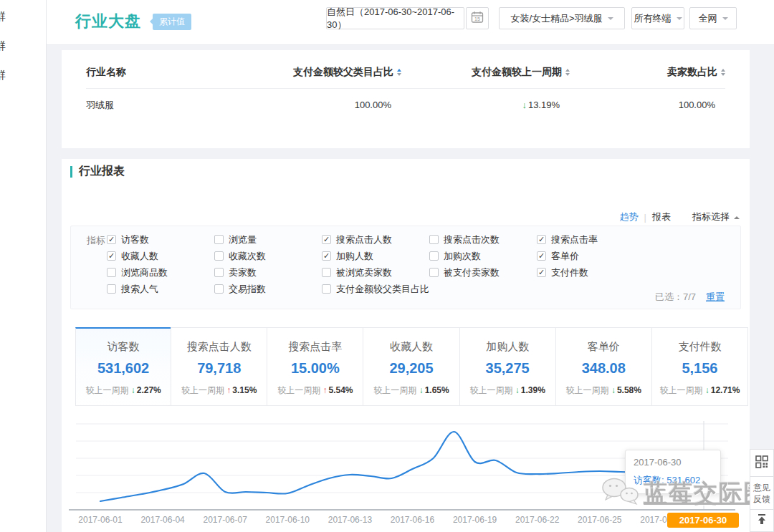  What do you see at coordinates (149, 390) in the screenshot?
I see `change-percent: 2.27%` at bounding box center [149, 390].